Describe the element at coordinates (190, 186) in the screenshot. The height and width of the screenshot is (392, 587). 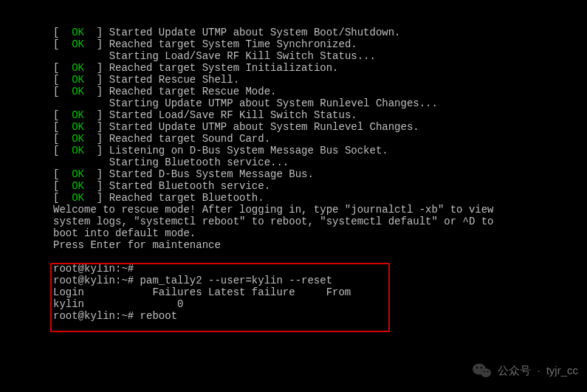
I see `boot-message: Started Bluetooth service.` at that location.